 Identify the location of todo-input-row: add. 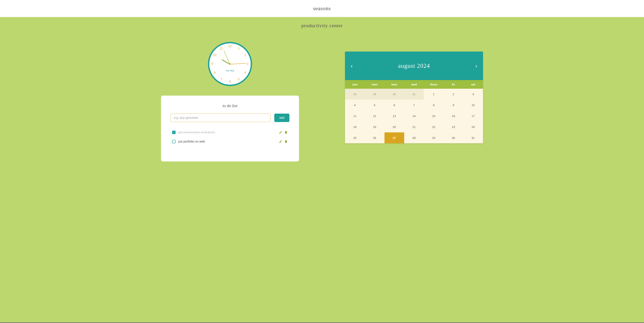
(230, 118).